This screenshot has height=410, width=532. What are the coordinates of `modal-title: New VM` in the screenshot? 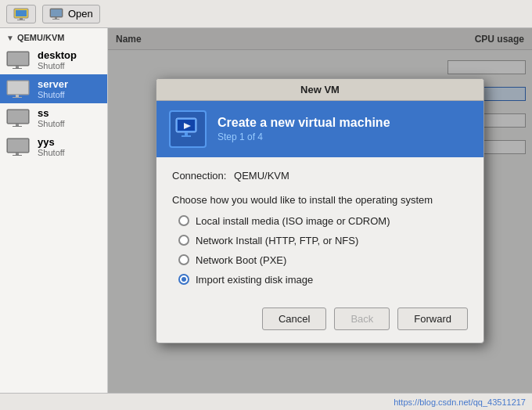 It's located at (320, 89).